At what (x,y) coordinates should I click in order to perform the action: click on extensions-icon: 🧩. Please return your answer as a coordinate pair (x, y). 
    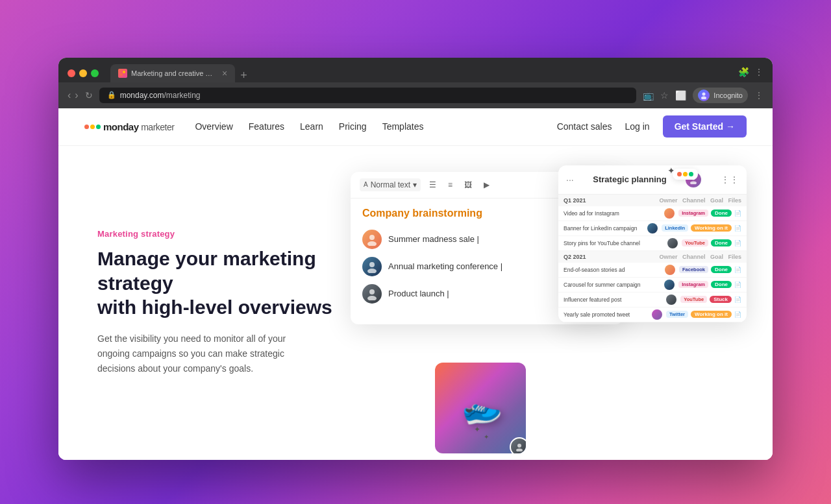
    Looking at the image, I should click on (744, 72).